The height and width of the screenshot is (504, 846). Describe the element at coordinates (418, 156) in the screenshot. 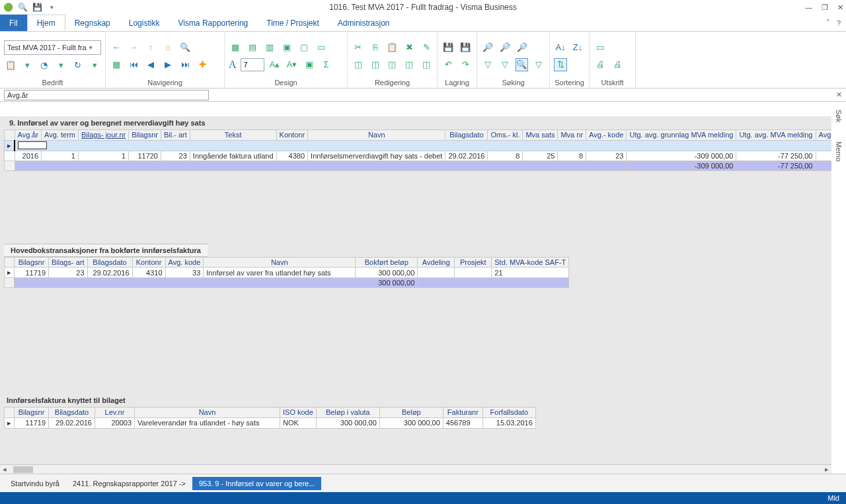

I see `table-row: 2016 1 1 11720 23 Inngående faktura utla…` at that location.